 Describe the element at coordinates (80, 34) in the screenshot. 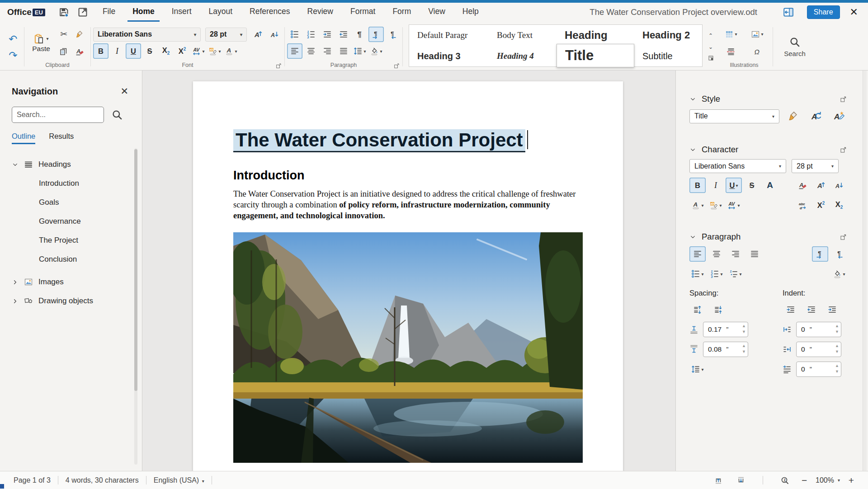

I see `format-paintbrush-button` at that location.